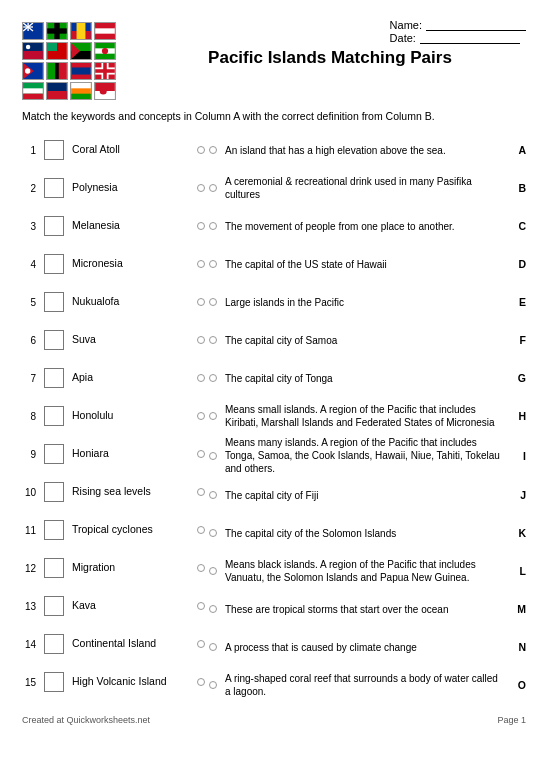  Describe the element at coordinates (364, 610) in the screenshot. I see `def-text: These are tropical storms that start ove…` at that location.